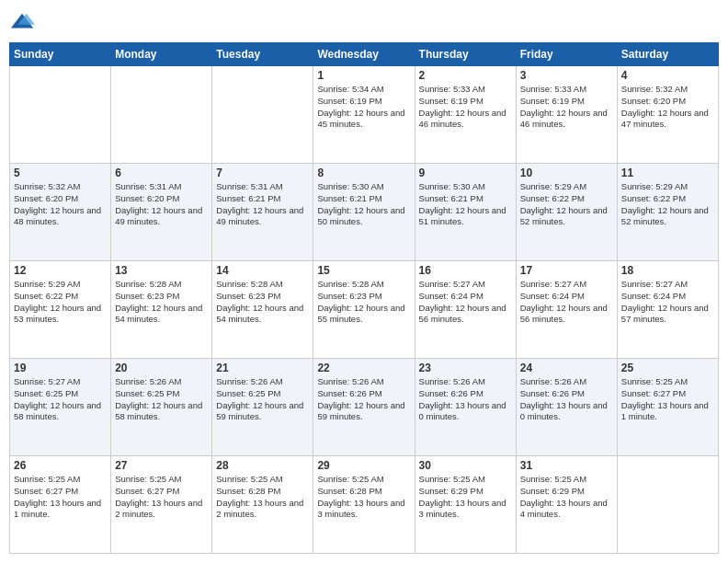 This screenshot has width=728, height=563. What do you see at coordinates (162, 213) in the screenshot?
I see `calendar-cell: 6Sunrise: 5:31 AM Sunset: 6:20 PM Daylig…` at bounding box center [162, 213].